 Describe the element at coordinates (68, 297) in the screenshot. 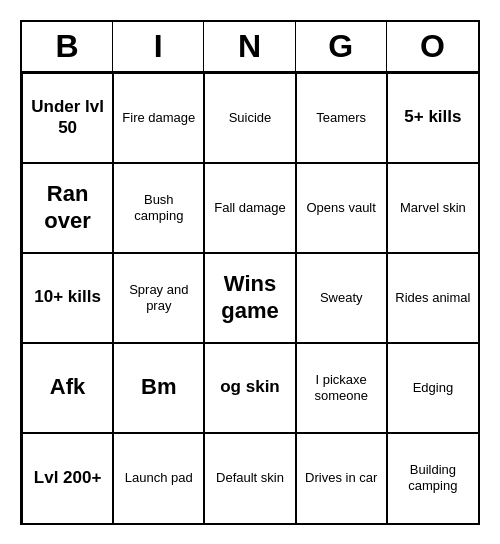

I see `cell-label: 10+ kills` at that location.